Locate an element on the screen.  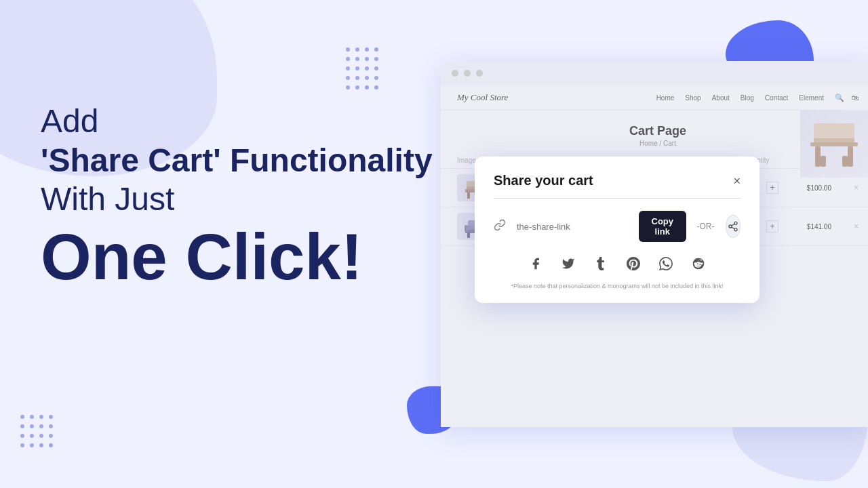
modal-header: Share your cart × is located at coordinates (617, 180).